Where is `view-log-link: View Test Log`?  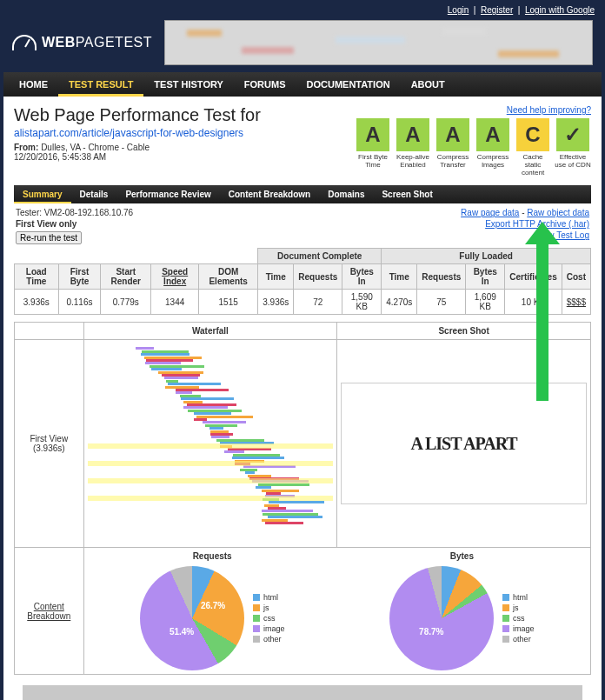
view-log-link: View Test Log is located at coordinates (562, 235).